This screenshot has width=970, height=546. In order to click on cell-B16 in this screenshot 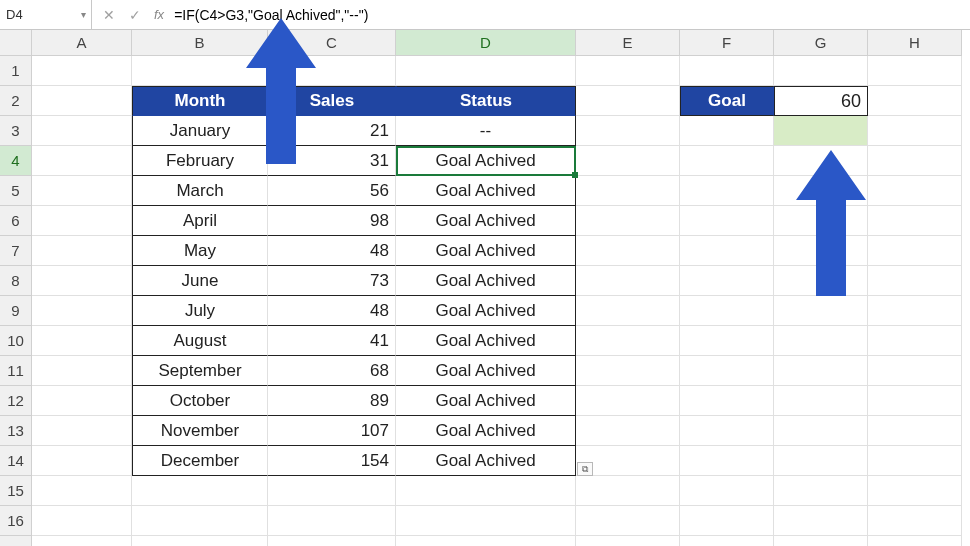, I will do `click(200, 521)`.